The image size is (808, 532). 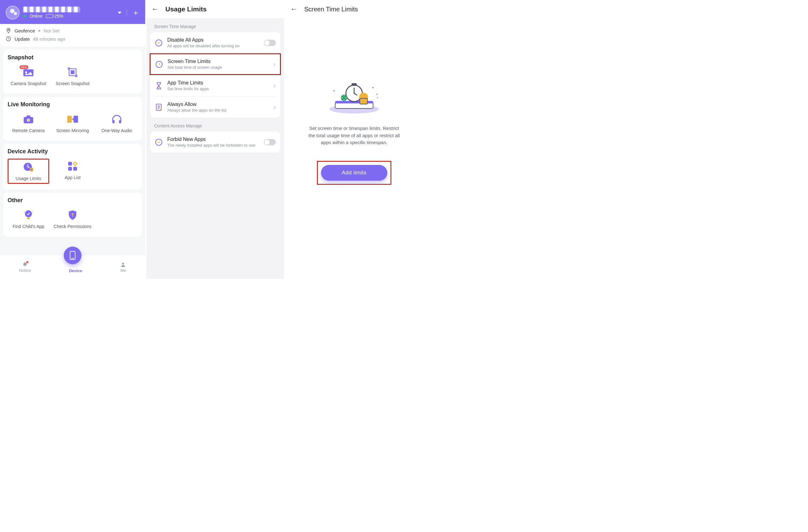 What do you see at coordinates (43, 13) in the screenshot?
I see `profile-summary: Online 25%` at bounding box center [43, 13].